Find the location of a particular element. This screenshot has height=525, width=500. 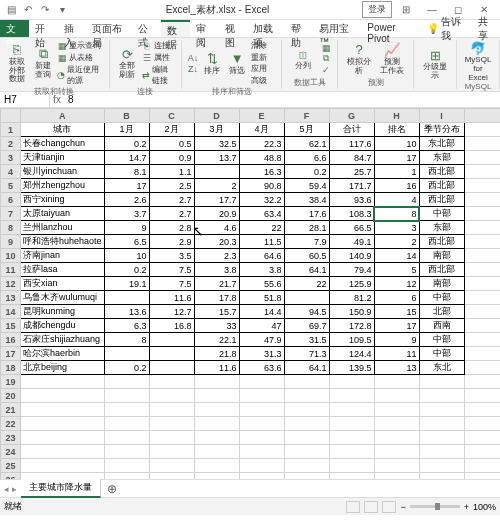

data-cell: 6 is located at coordinates (396, 298).